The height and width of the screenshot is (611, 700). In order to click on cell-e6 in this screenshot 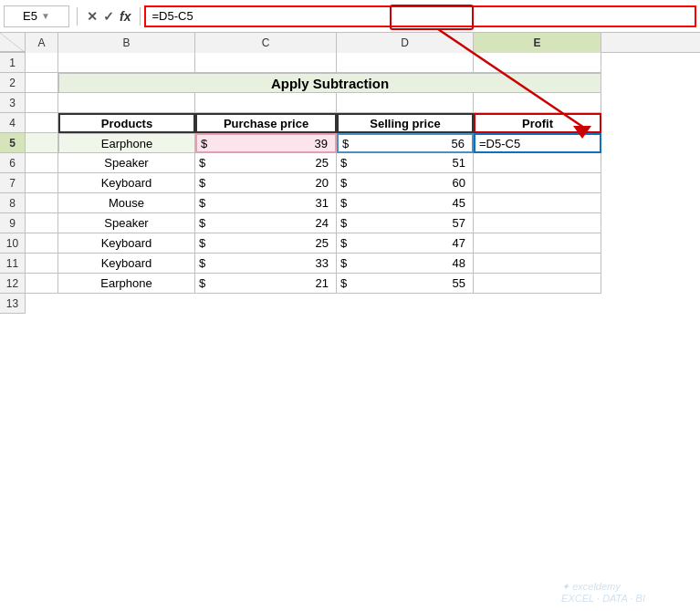, I will do `click(538, 163)`.